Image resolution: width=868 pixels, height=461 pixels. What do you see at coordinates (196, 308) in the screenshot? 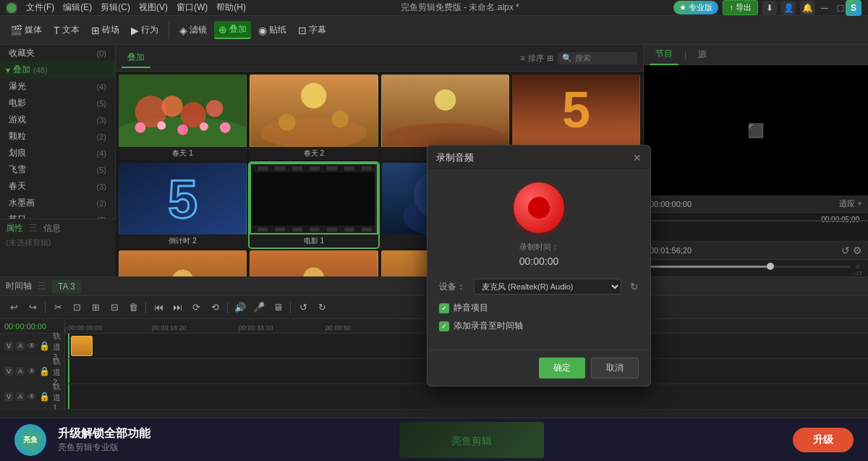
I see `mark-in-button: ⟳` at bounding box center [196, 308].